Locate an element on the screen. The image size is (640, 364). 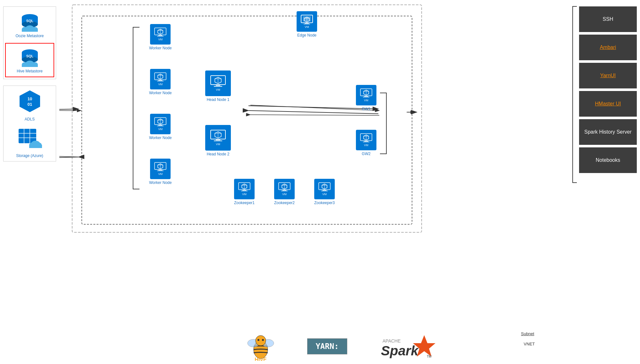
left-panel: SQL Oozie Metastore SQL is located at coordinates (29, 182).